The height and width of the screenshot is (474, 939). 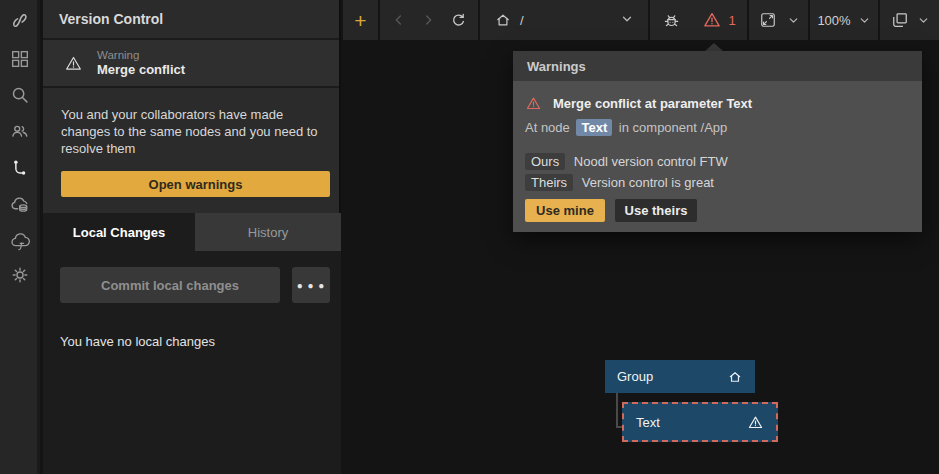 What do you see at coordinates (672, 20) in the screenshot?
I see `bug-icon` at bounding box center [672, 20].